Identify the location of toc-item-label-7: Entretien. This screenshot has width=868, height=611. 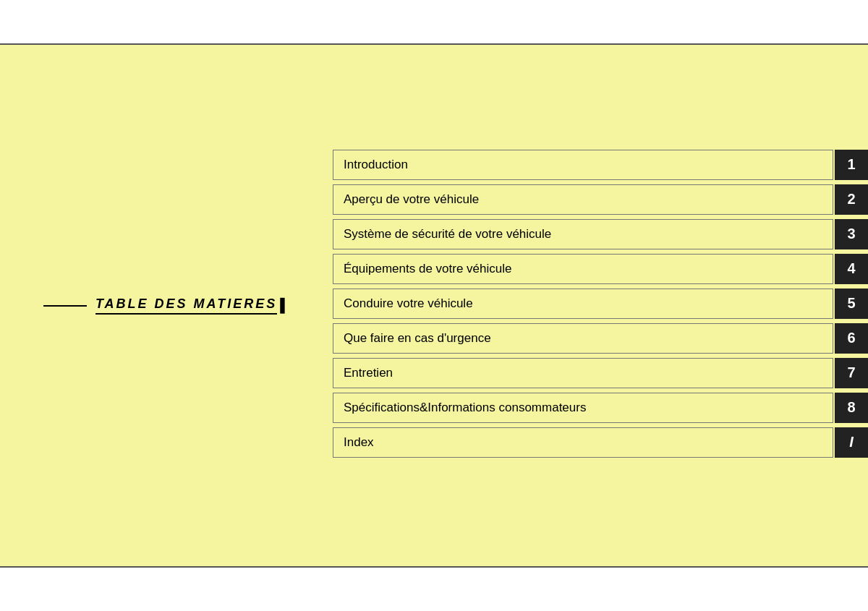
(583, 373).